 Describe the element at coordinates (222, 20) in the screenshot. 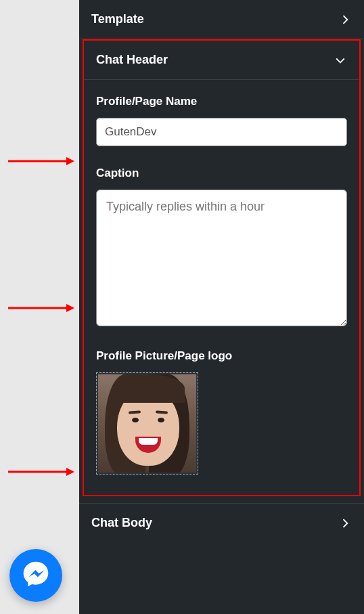

I see `section-template-header: Template` at that location.